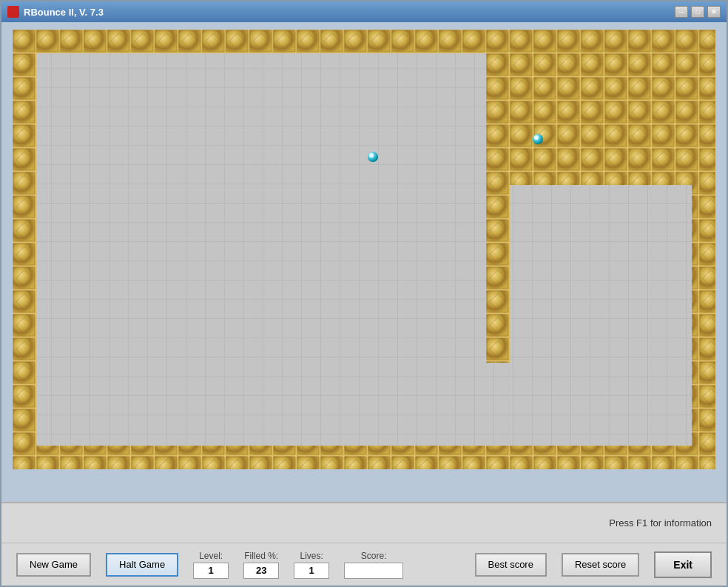 This screenshot has height=587, width=728. What do you see at coordinates (261, 556) in the screenshot?
I see `filled-label: Filled %:` at bounding box center [261, 556].